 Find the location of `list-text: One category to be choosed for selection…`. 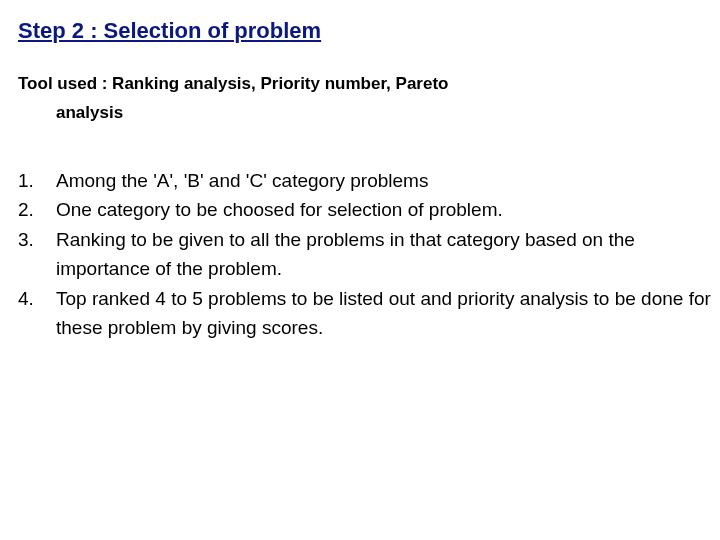

list-text: One category to be choosed for selection… is located at coordinates (388, 210).